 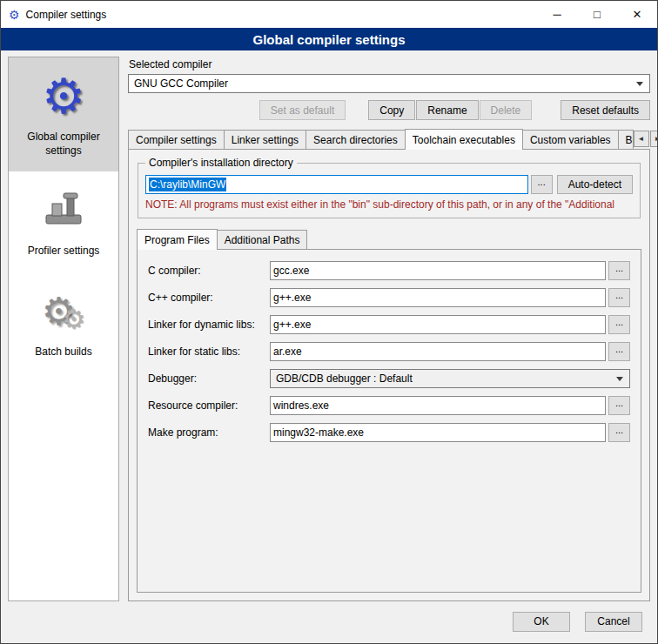 What do you see at coordinates (438, 271) in the screenshot?
I see `c-compiler-input: gcc.exe` at bounding box center [438, 271].